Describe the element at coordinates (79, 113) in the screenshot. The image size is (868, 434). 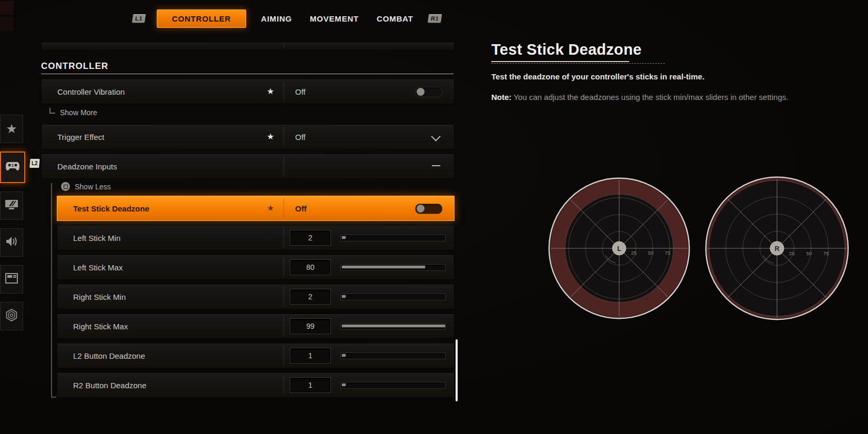
I see `show-more-label: Show More` at that location.